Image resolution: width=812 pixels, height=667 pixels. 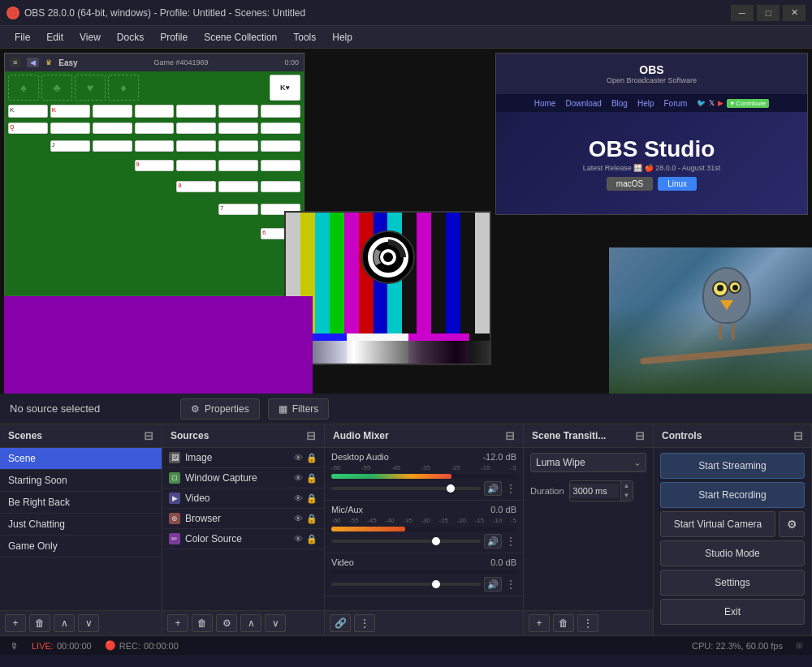 What do you see at coordinates (737, 646) in the screenshot?
I see `cpu-status: CPU: 22.3%, 60.00 fps` at bounding box center [737, 646].